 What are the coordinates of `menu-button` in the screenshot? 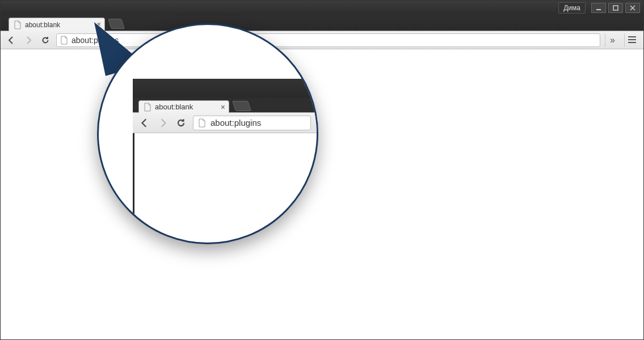 It's located at (632, 40).